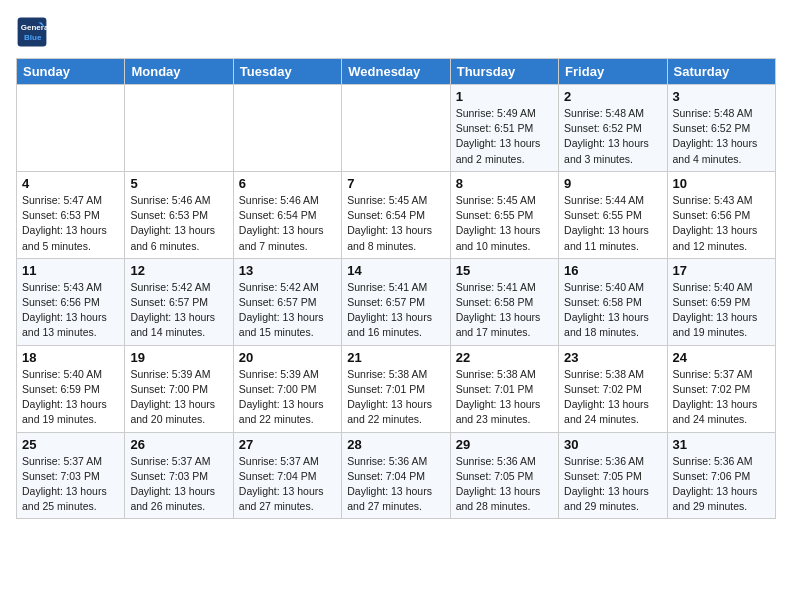 Image resolution: width=792 pixels, height=612 pixels. Describe the element at coordinates (396, 444) in the screenshot. I see `day-number: 28` at that location.